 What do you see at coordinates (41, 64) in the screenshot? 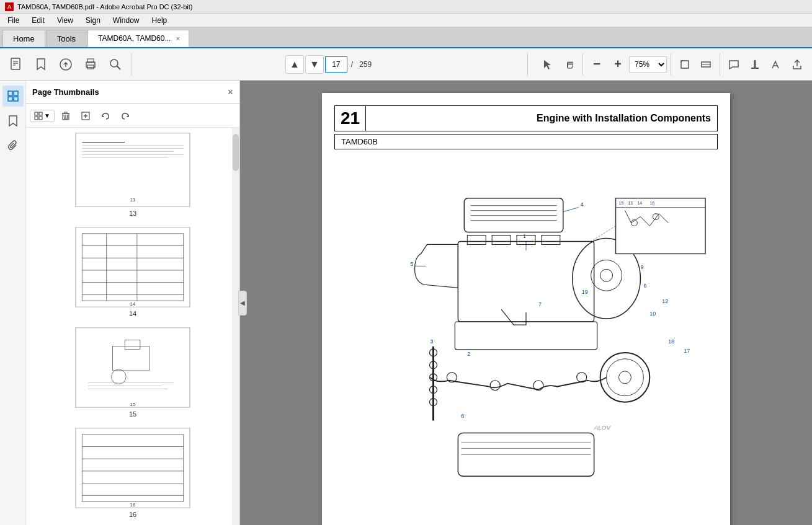
I see `bookmark-icon` at bounding box center [41, 64].